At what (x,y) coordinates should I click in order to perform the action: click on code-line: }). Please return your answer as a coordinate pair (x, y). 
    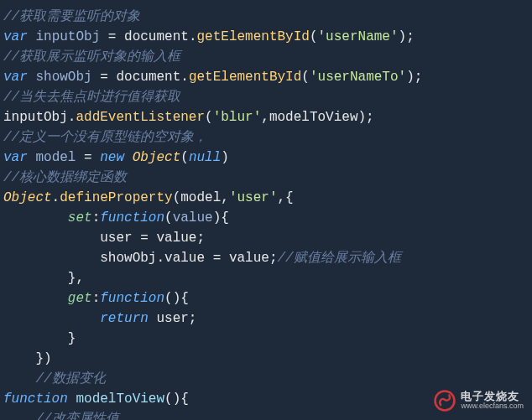
    Looking at the image, I should click on (266, 359).